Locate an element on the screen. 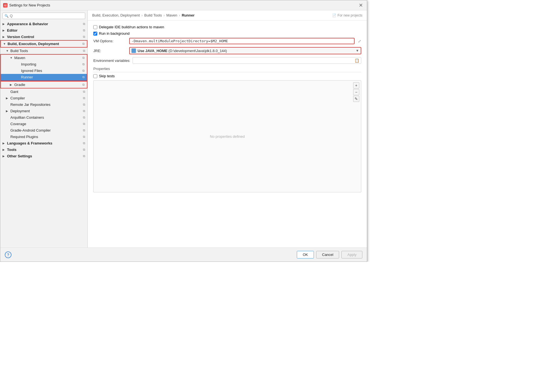  sidebar-item-build-tools: ▼ Build Tools ⧉ is located at coordinates (44, 51).